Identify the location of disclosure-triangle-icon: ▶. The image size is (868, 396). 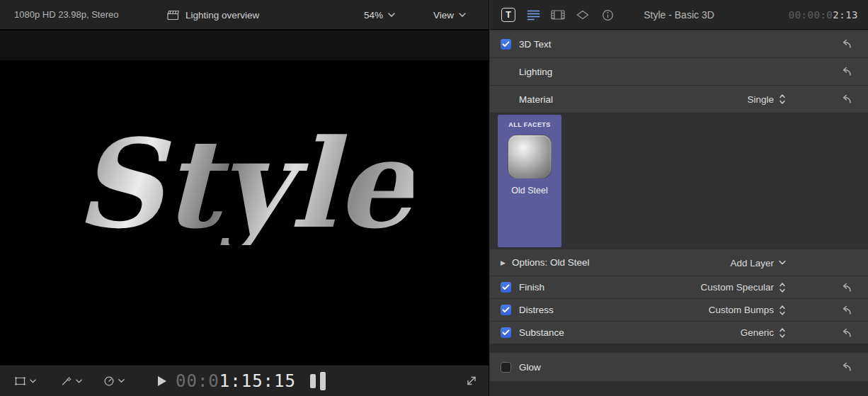
(503, 263).